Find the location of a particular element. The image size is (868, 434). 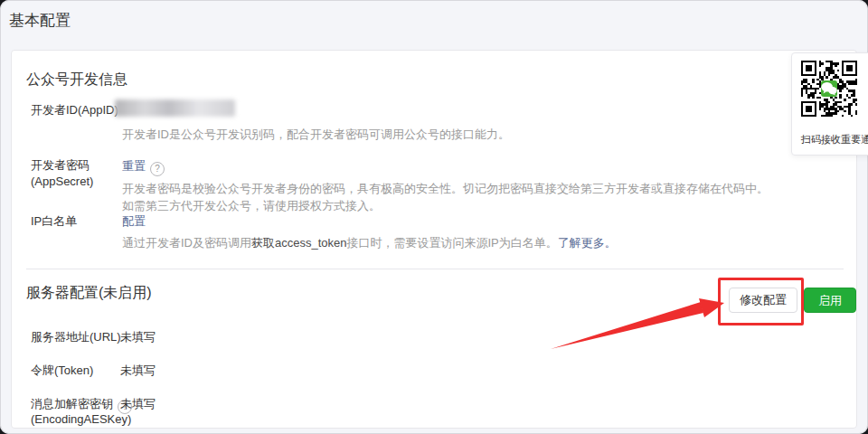

server-url-value: 未填写 is located at coordinates (137, 337).